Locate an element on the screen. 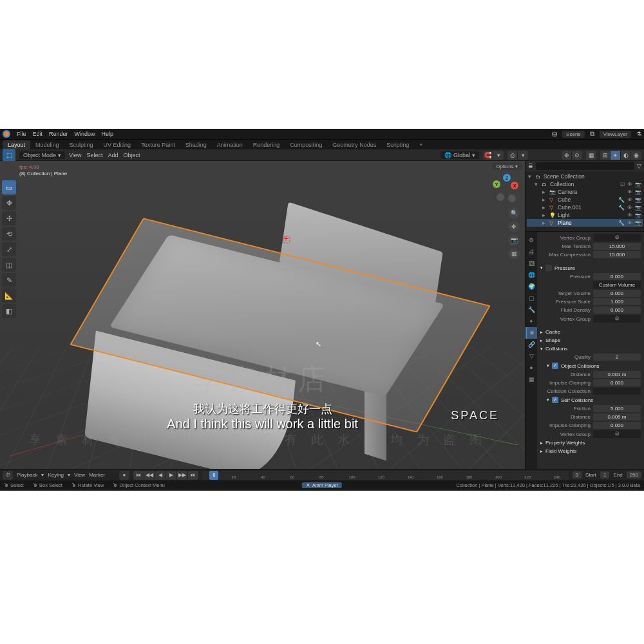 The image size is (644, 644). editor-type-icon: ⬚ is located at coordinates (9, 155).